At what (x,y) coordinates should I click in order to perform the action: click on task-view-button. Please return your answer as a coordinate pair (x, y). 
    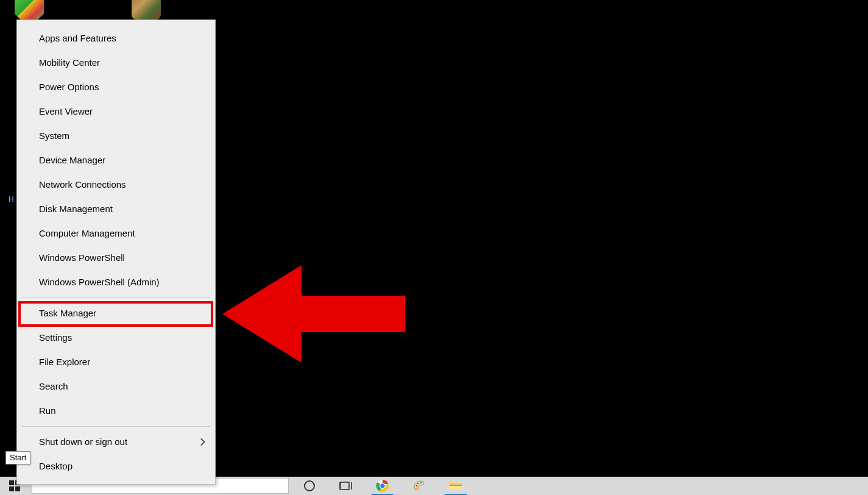
    Looking at the image, I should click on (346, 486).